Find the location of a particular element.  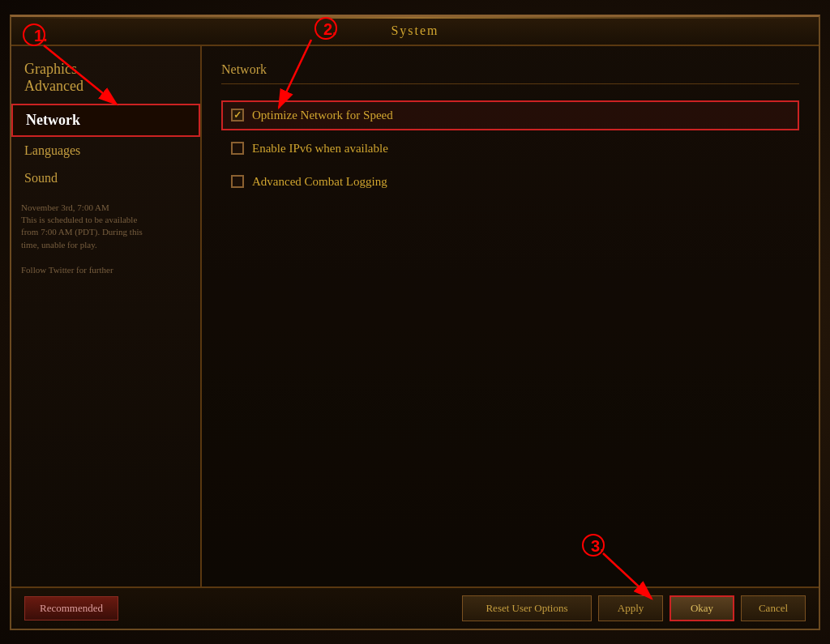

sidebar-item-sound: Sound is located at coordinates (105, 178).